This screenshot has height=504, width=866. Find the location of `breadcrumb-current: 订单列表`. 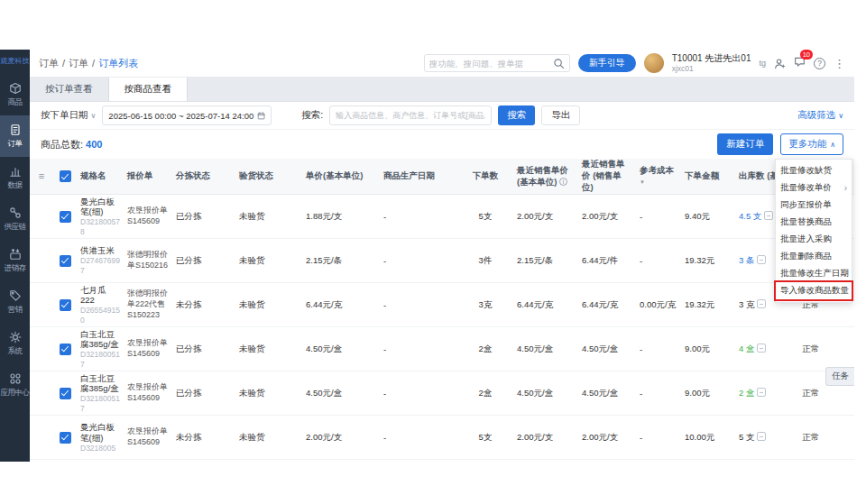

breadcrumb-current: 订单列表 is located at coordinates (118, 63).